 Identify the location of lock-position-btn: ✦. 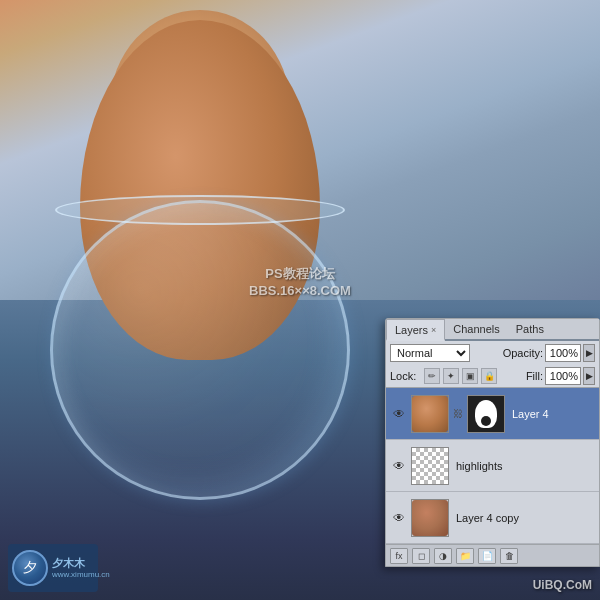
(451, 376).